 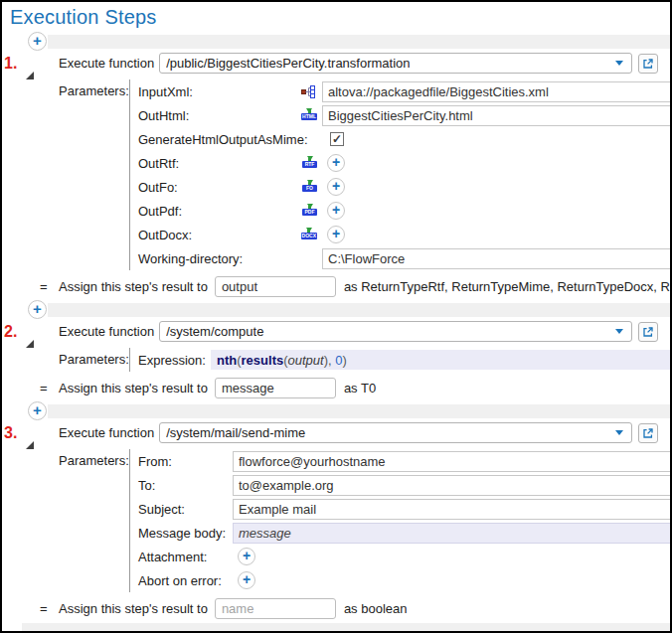 What do you see at coordinates (497, 258) in the screenshot?
I see `working-directory-field` at bounding box center [497, 258].